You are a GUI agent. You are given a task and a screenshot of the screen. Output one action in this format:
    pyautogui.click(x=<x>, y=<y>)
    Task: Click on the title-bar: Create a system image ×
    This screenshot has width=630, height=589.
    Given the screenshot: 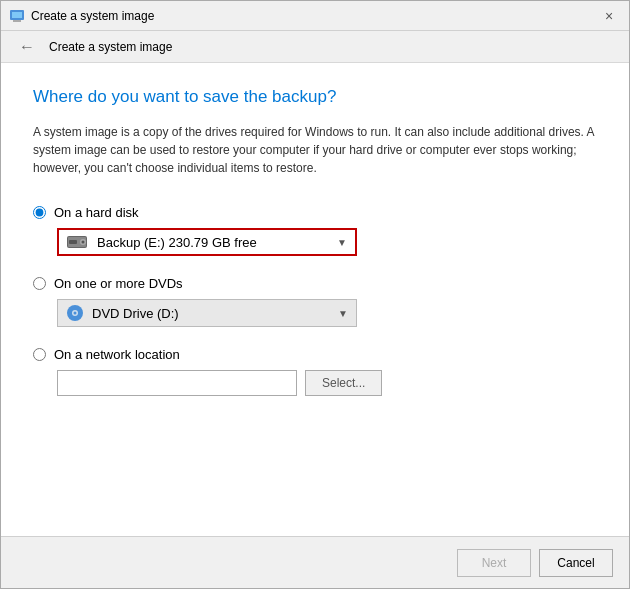 What is the action you would take?
    pyautogui.click(x=315, y=16)
    